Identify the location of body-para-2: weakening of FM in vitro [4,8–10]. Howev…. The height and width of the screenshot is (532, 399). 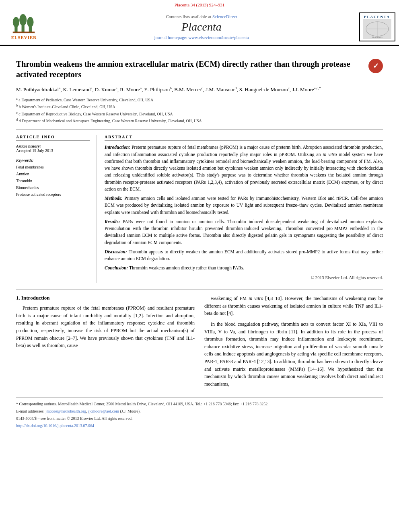
(294, 306).